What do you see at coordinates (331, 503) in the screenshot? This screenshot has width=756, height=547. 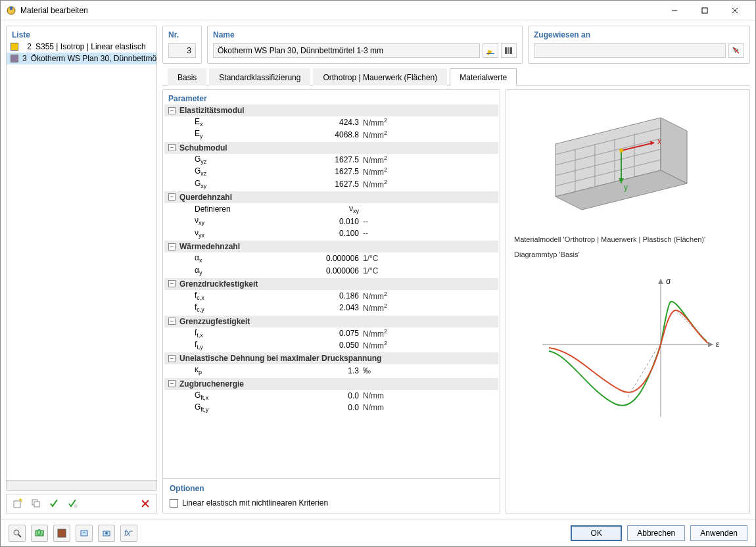 I see `linear-elastic-checkbox: Linear elastisch mit nichtlinearen Krite…` at bounding box center [331, 503].